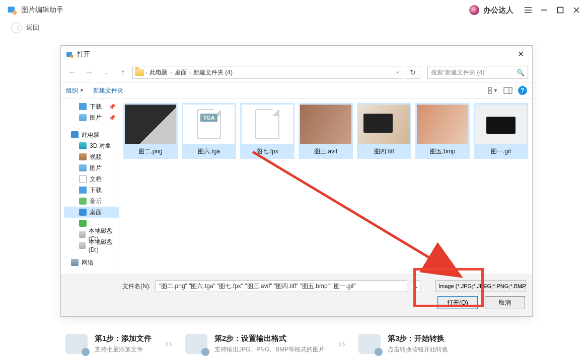 This screenshot has width=588, height=364. I want to click on file-thumb: 图四.tiff, so click(384, 131).